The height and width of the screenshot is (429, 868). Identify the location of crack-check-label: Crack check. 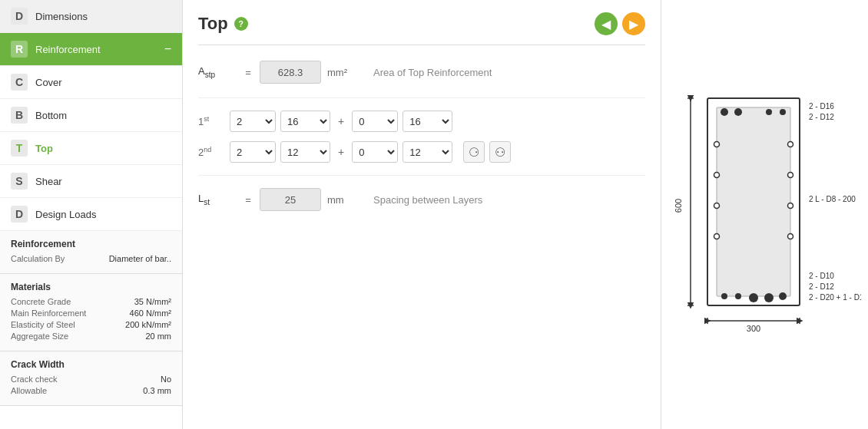
(34, 379).